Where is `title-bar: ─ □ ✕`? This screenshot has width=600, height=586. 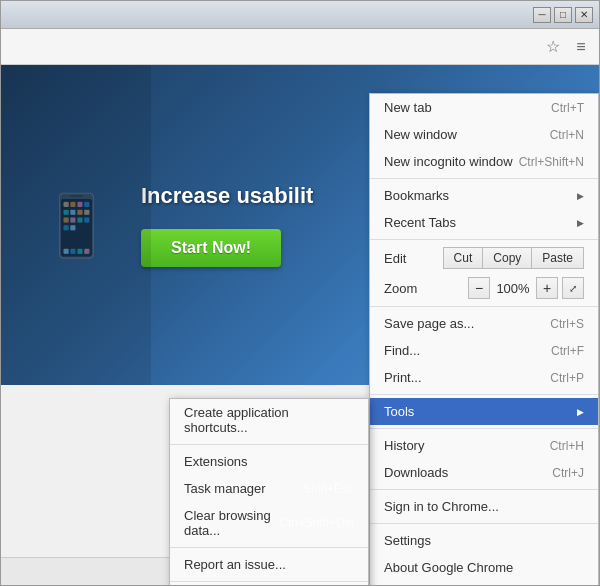 title-bar: ─ □ ✕ is located at coordinates (300, 15).